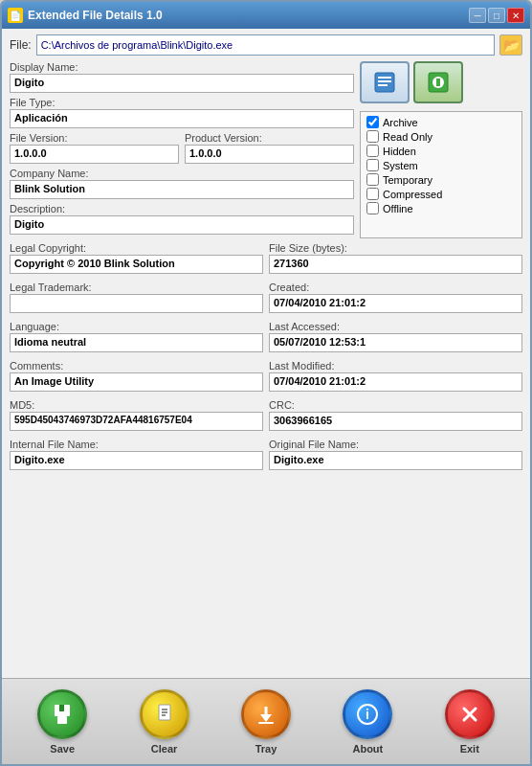  I want to click on tray-button: Tray, so click(266, 722).